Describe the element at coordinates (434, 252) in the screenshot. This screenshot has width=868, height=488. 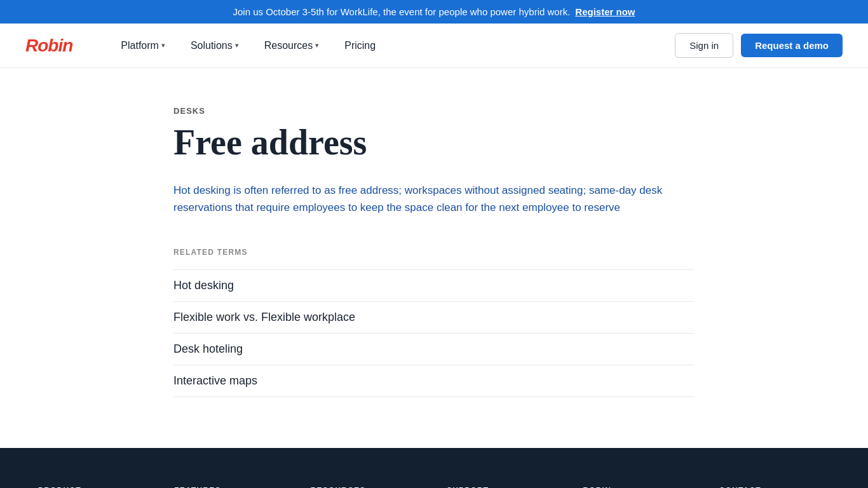
I see `related-terms-label: RELATED TERMS` at that location.